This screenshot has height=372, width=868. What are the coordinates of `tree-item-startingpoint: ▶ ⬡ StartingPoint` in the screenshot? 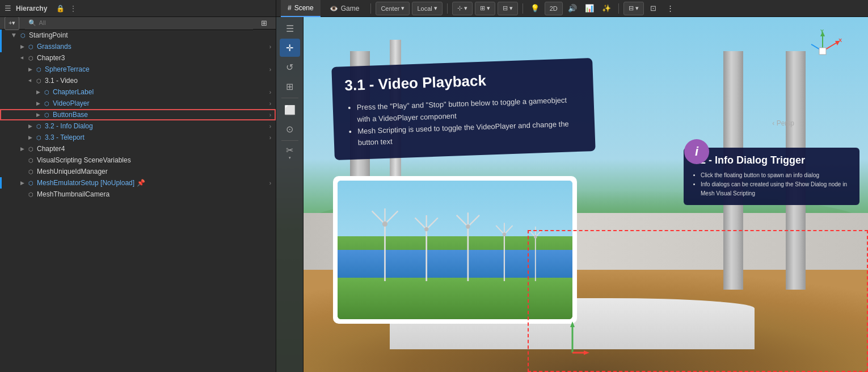 It's located at (138, 35).